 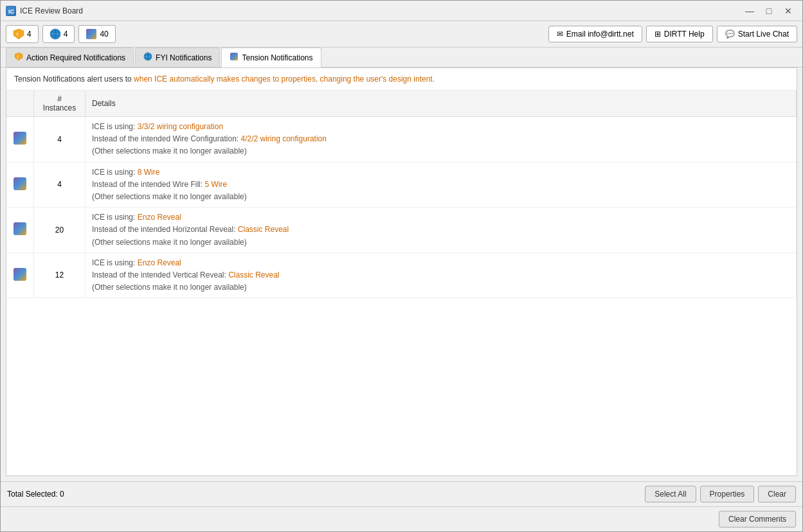 What do you see at coordinates (55, 34) in the screenshot?
I see `globe-icon` at bounding box center [55, 34].